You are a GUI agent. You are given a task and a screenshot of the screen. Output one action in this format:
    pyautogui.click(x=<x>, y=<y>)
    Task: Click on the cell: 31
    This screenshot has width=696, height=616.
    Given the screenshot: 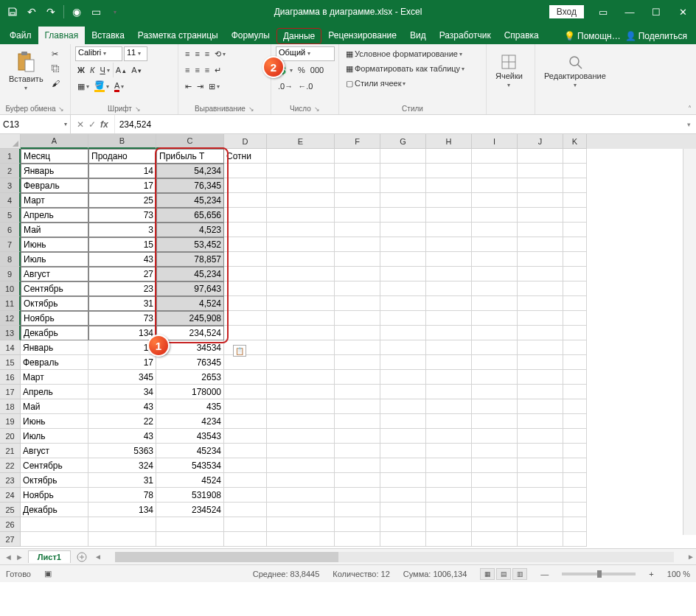 What is the action you would take?
    pyautogui.click(x=122, y=304)
    